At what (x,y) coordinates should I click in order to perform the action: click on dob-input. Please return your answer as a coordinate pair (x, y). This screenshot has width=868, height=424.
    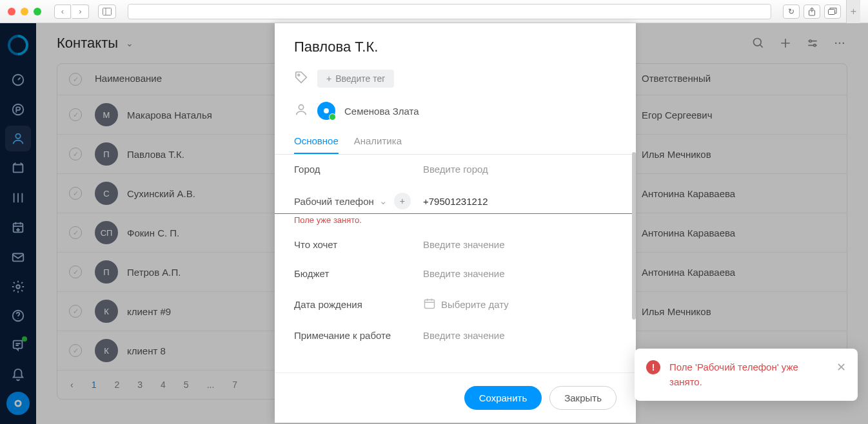
    Looking at the image, I should click on (529, 304).